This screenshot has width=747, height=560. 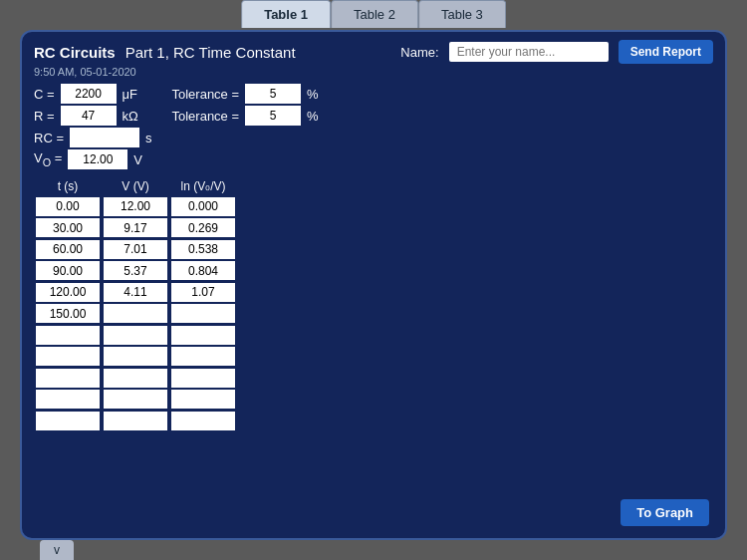 What do you see at coordinates (529, 52) in the screenshot?
I see `name-input` at bounding box center [529, 52].